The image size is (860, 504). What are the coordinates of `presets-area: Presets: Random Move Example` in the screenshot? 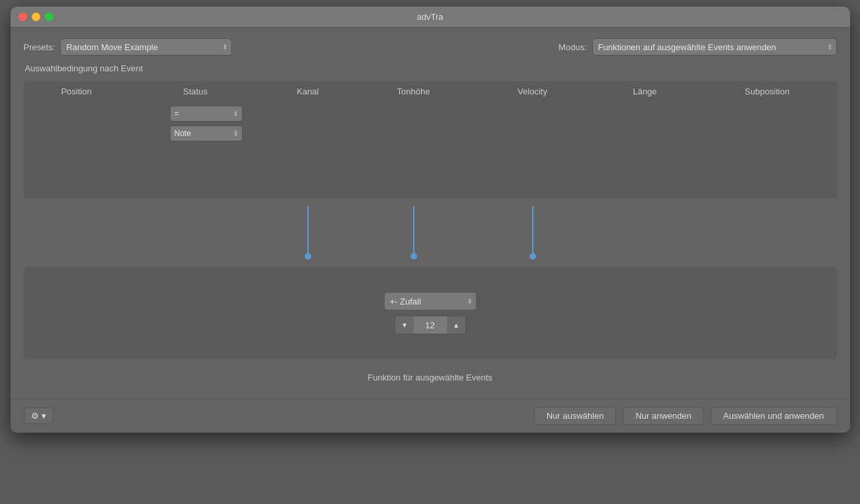 It's located at (128, 47).